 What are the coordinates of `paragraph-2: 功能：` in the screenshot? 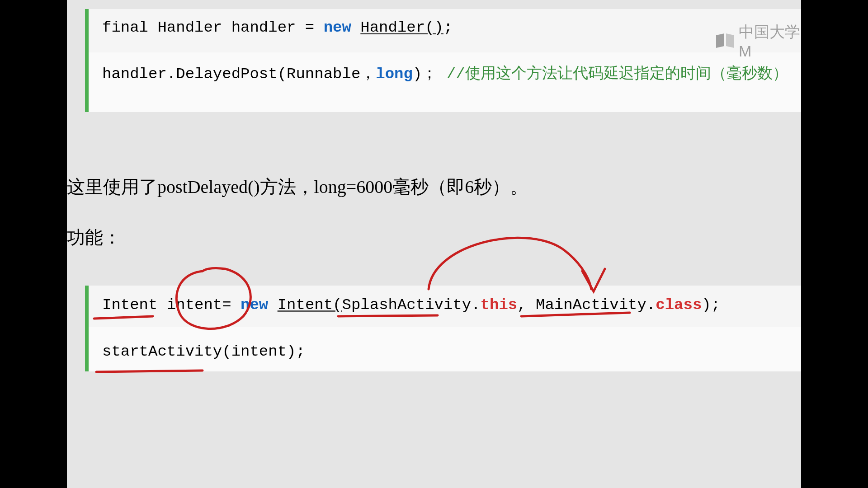 It's located at (434, 238).